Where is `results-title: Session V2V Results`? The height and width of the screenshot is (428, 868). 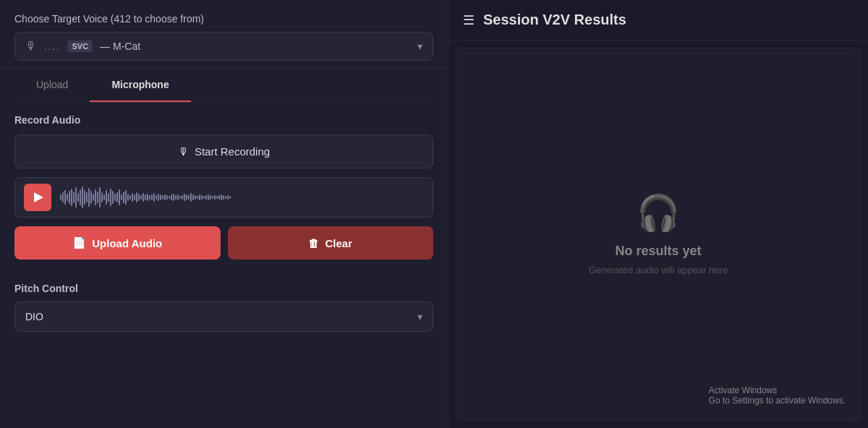 results-title: Session V2V Results is located at coordinates (555, 20).